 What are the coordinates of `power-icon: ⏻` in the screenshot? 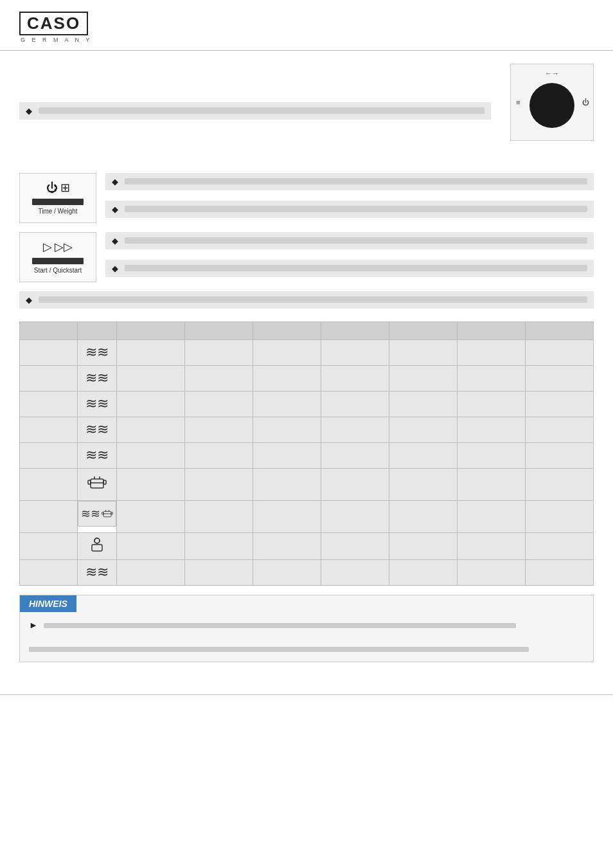 It's located at (586, 102).